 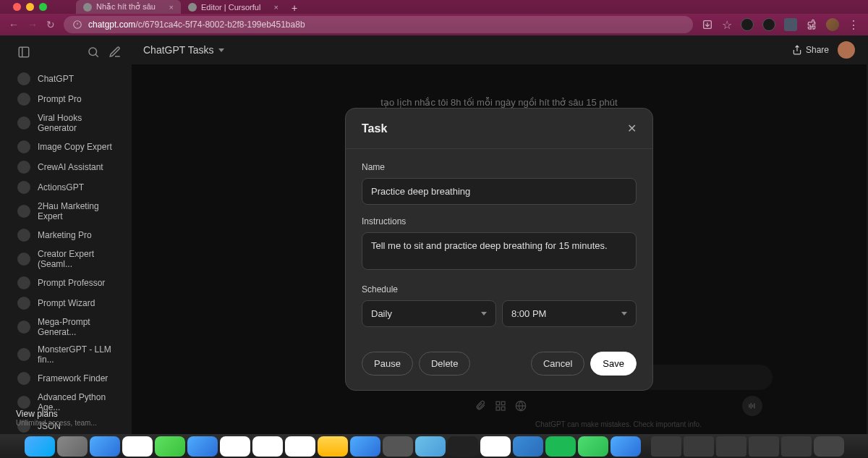 I want to click on dock-app-generic1, so click(x=593, y=446).